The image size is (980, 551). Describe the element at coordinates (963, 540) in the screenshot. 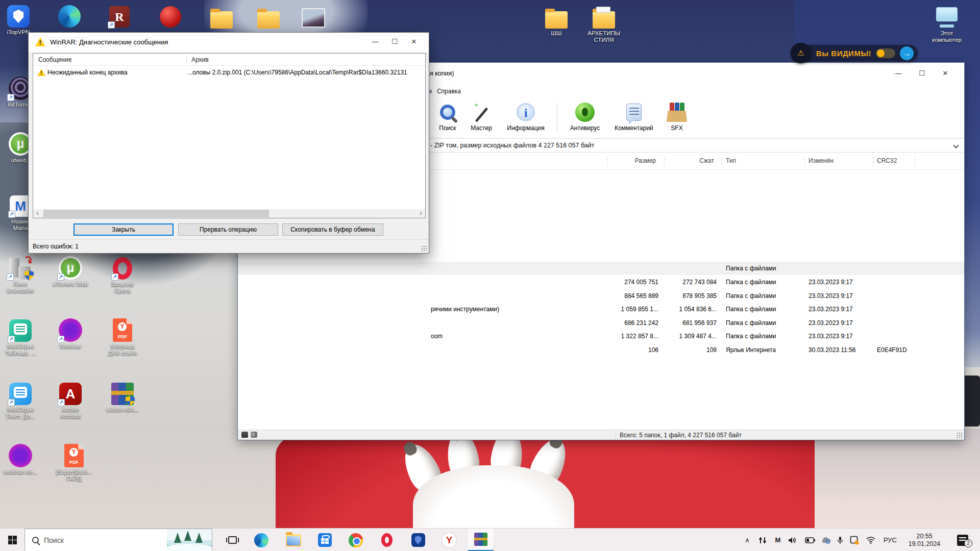

I see `notification-center-button: 2` at that location.